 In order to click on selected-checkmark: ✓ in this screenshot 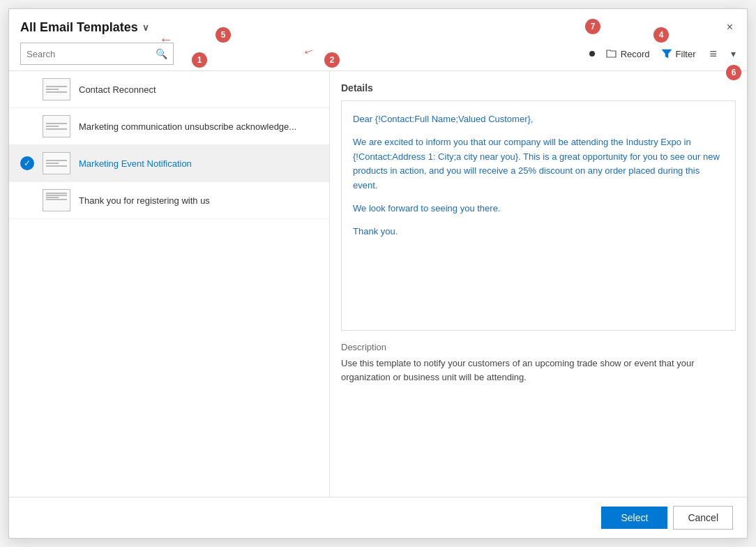, I will do `click(27, 163)`.